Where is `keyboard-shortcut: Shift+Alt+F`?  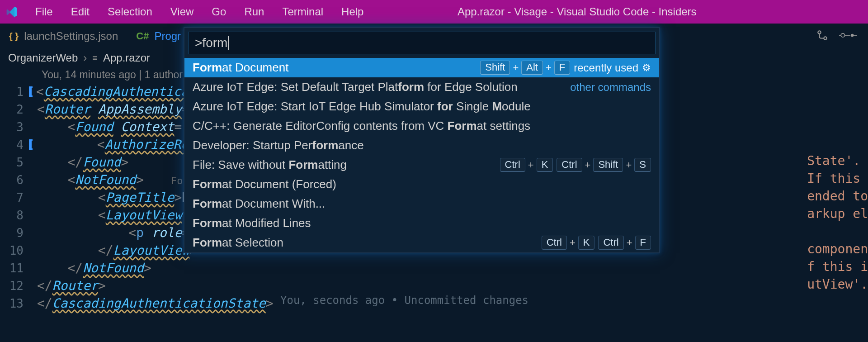 keyboard-shortcut: Shift+Alt+F is located at coordinates (525, 68).